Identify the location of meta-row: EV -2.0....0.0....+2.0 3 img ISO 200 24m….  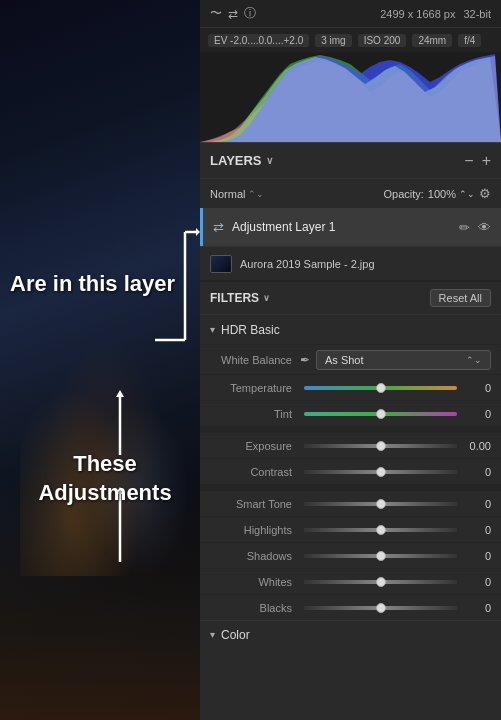
(350, 40).